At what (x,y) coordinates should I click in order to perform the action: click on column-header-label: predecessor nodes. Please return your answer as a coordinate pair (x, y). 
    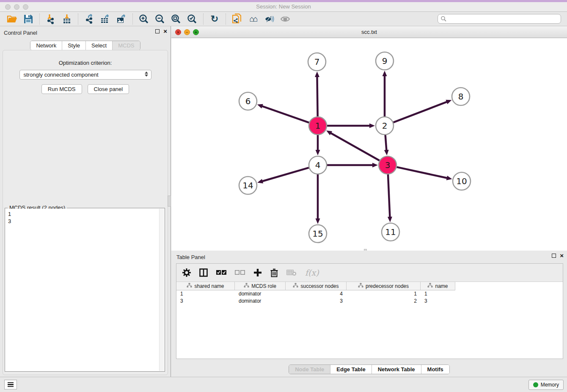
    Looking at the image, I should click on (387, 286).